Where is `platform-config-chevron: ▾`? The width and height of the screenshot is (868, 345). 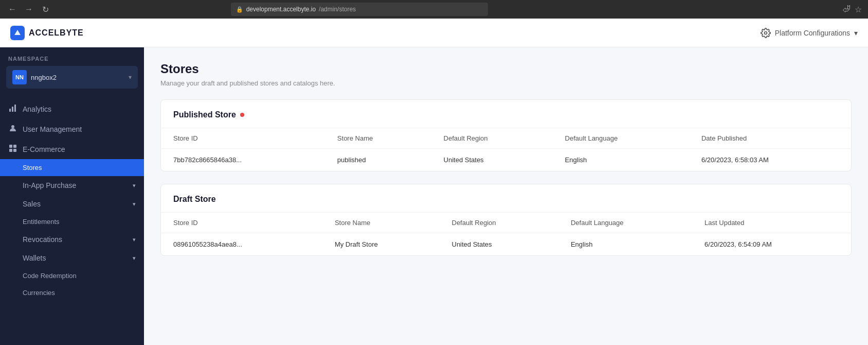 platform-config-chevron: ▾ is located at coordinates (856, 33).